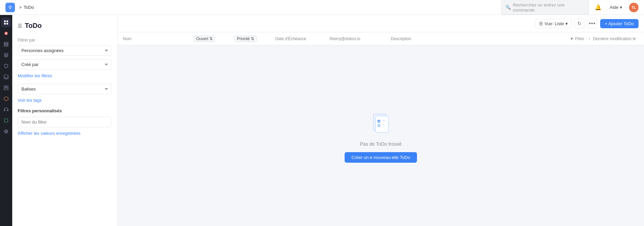  I want to click on empty-icon, so click(381, 122).